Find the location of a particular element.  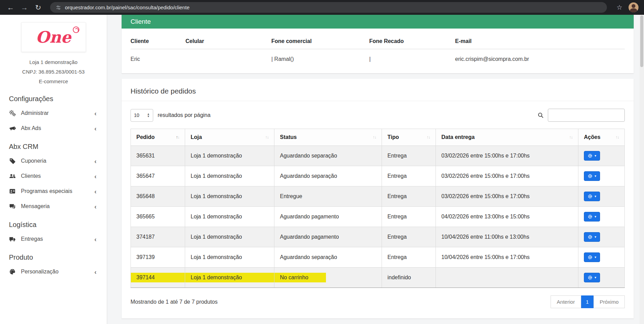

sidebar-item-personalizacao: Personalização ‹ is located at coordinates (54, 272).